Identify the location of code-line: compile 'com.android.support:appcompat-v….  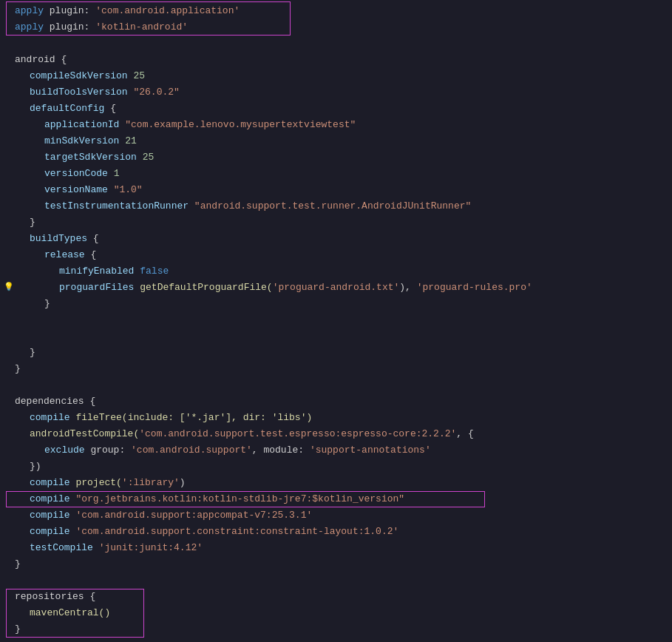
(336, 516).